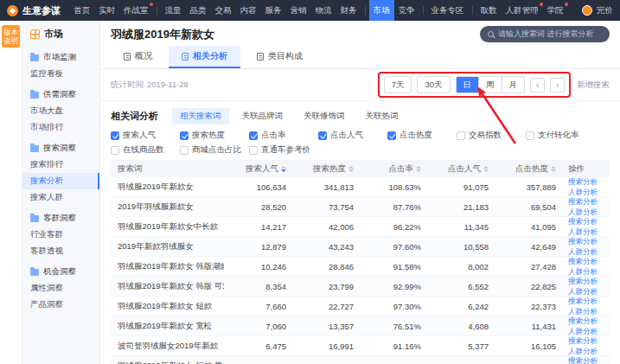 The width and height of the screenshot is (620, 364). What do you see at coordinates (461, 136) in the screenshot?
I see `checkbox-trade-index` at bounding box center [461, 136].